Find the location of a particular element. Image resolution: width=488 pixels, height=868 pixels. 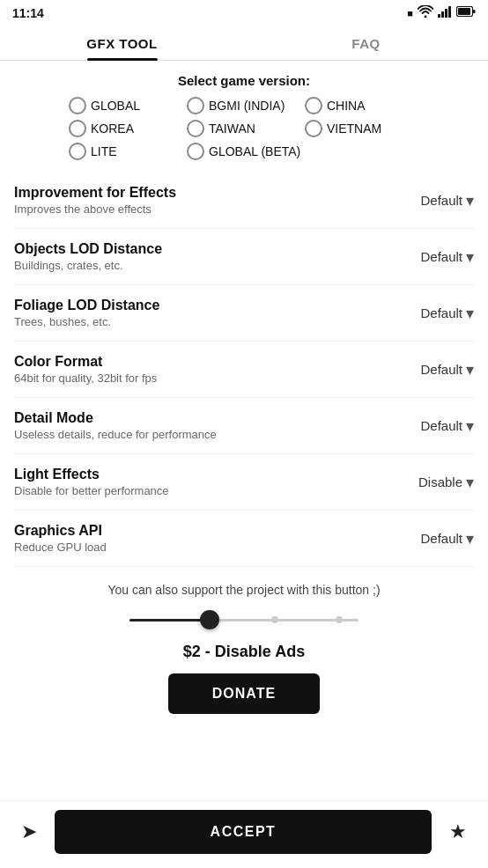

setting-info-objects: Objects LOD Distance Buildings, crates, … is located at coordinates (204, 257).